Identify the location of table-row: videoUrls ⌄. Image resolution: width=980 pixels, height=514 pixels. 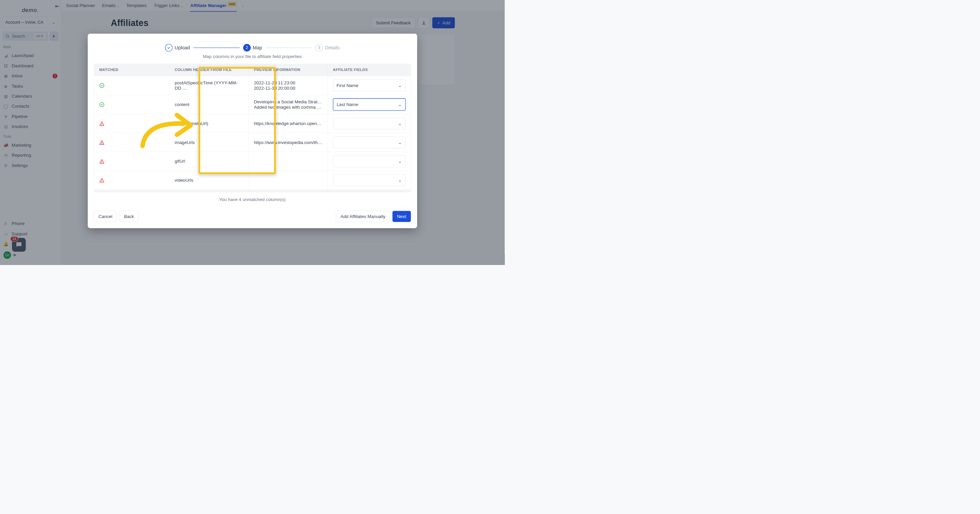
(253, 180).